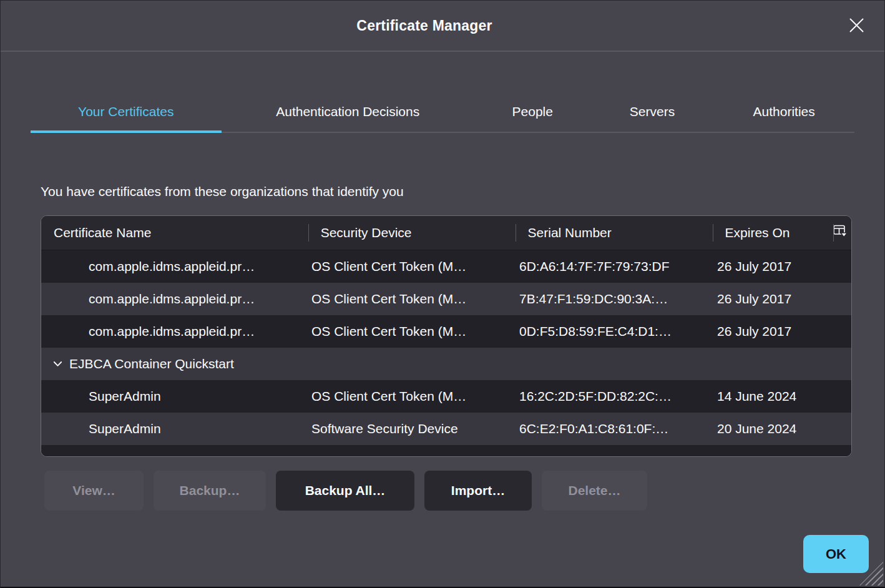  Describe the element at coordinates (442, 112) in the screenshot. I see `tab-strip: Your Certificates Authentication Decisio…` at that location.